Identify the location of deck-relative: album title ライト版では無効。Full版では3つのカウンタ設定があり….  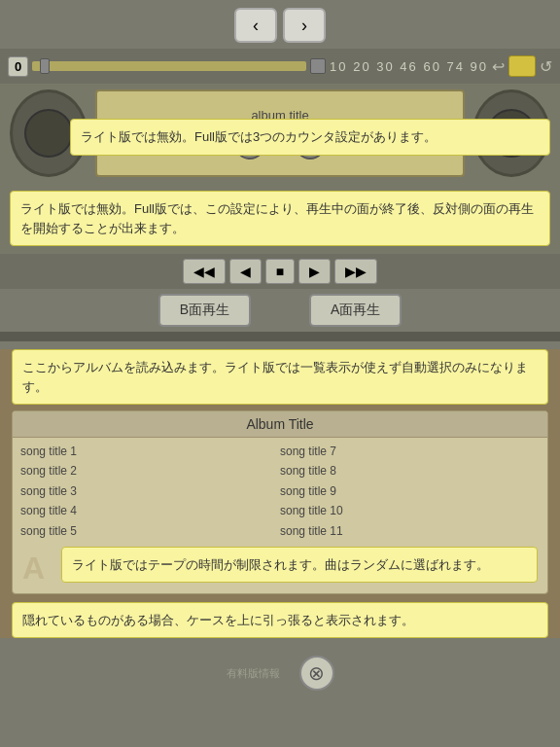
(280, 133).